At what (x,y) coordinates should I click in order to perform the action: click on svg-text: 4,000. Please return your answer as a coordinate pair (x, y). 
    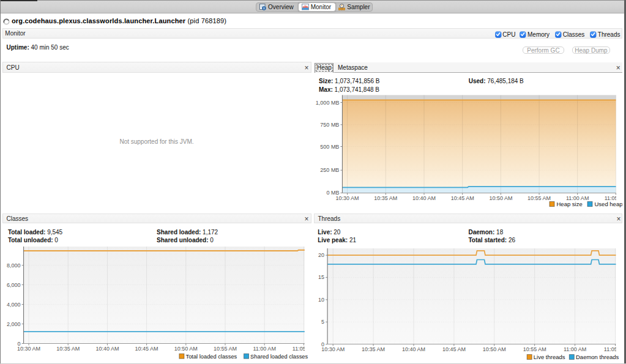
    Looking at the image, I should click on (13, 305).